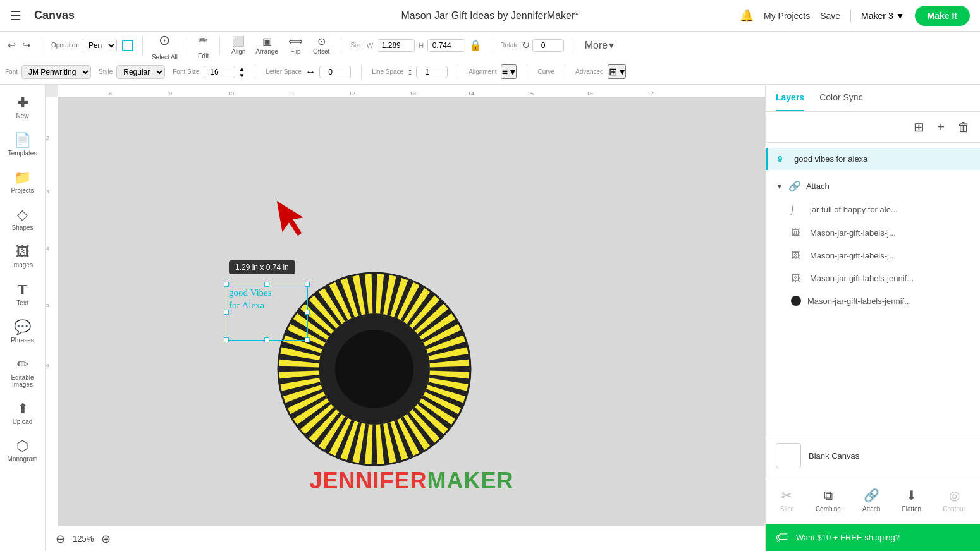 The height and width of the screenshot is (551, 980). I want to click on advanced-button: ⊞ ▾, so click(617, 72).